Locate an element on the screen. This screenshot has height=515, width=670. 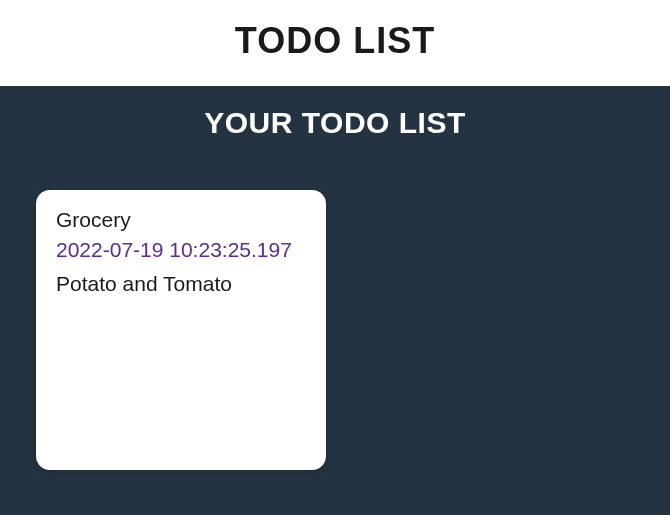
todo-date: 2022-07-19 10:23:25.197 is located at coordinates (181, 250).